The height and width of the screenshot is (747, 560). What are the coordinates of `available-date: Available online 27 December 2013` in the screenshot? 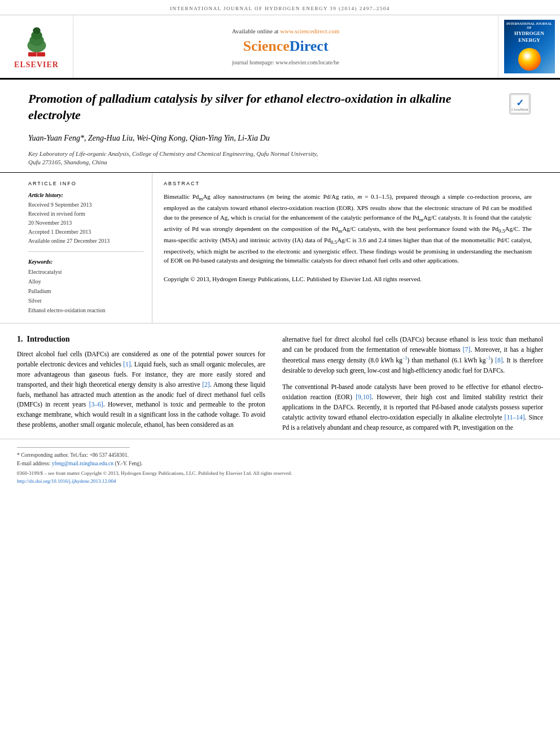 It's located at (86, 241).